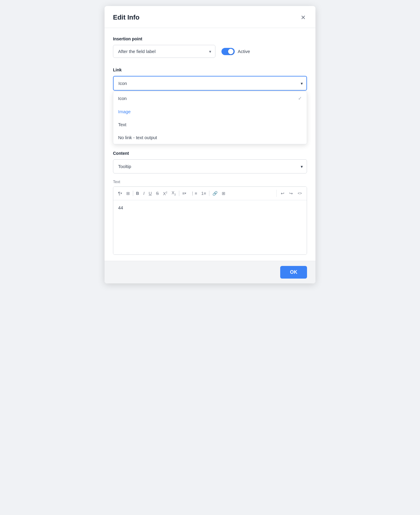 The height and width of the screenshot is (515, 420). I want to click on undo-icon: ↩, so click(283, 193).